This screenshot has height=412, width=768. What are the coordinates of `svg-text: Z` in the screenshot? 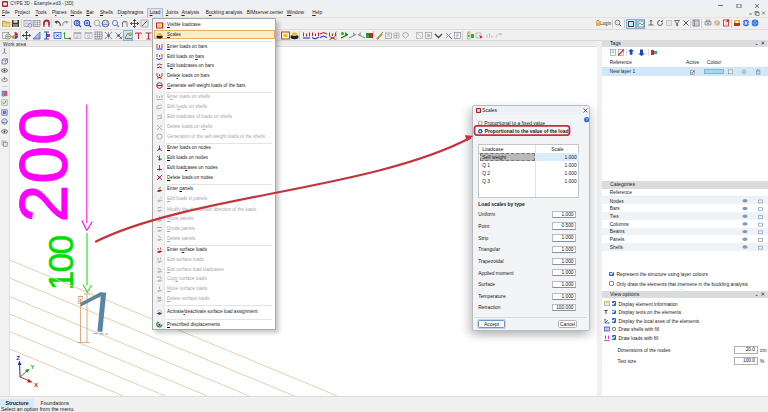 It's located at (18, 358).